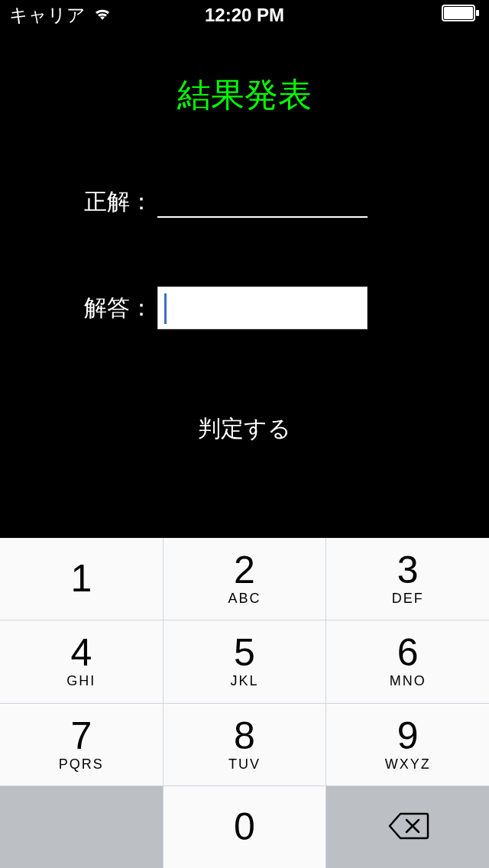 Image resolution: width=489 pixels, height=868 pixels. What do you see at coordinates (408, 764) in the screenshot?
I see `key-letters: WXYZ` at bounding box center [408, 764].